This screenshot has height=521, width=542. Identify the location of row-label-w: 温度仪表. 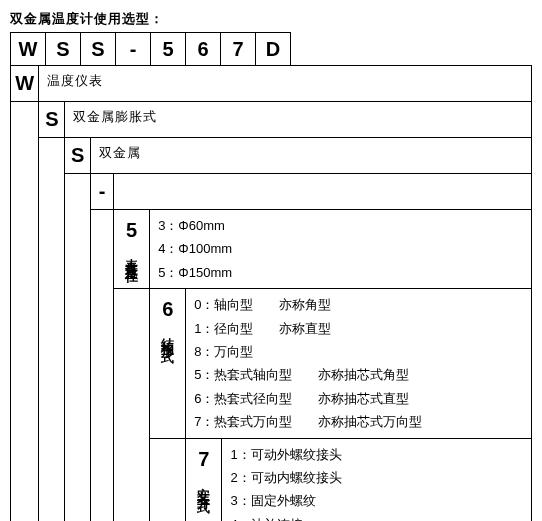
(286, 84).